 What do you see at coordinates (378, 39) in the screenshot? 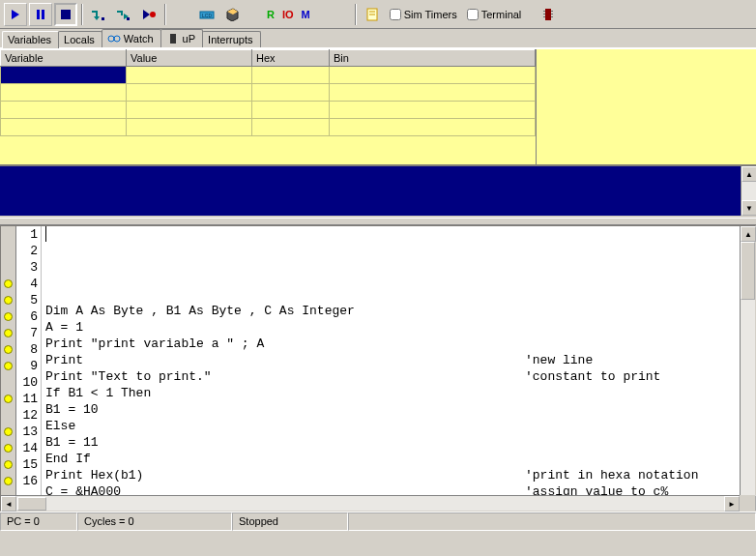
I see `panel-tabs: Variables Locals Watch uP Interrupts` at bounding box center [378, 39].